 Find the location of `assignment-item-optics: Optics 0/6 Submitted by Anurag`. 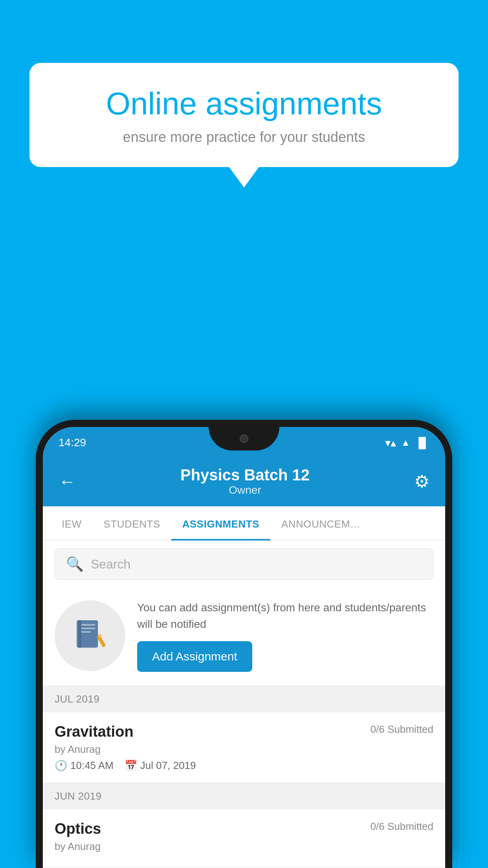

assignment-item-optics: Optics 0/6 Submitted by Anurag is located at coordinates (244, 839).